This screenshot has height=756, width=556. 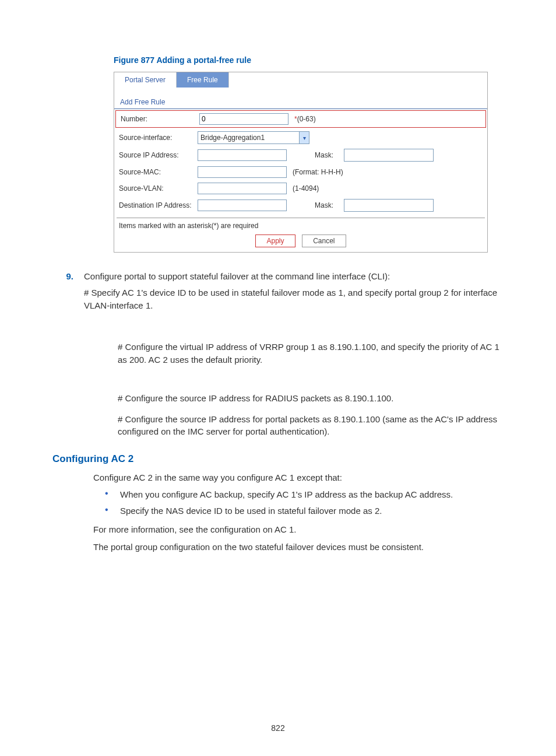 I want to click on tab-bar: Portal Server Free Rule, so click(x=301, y=80).